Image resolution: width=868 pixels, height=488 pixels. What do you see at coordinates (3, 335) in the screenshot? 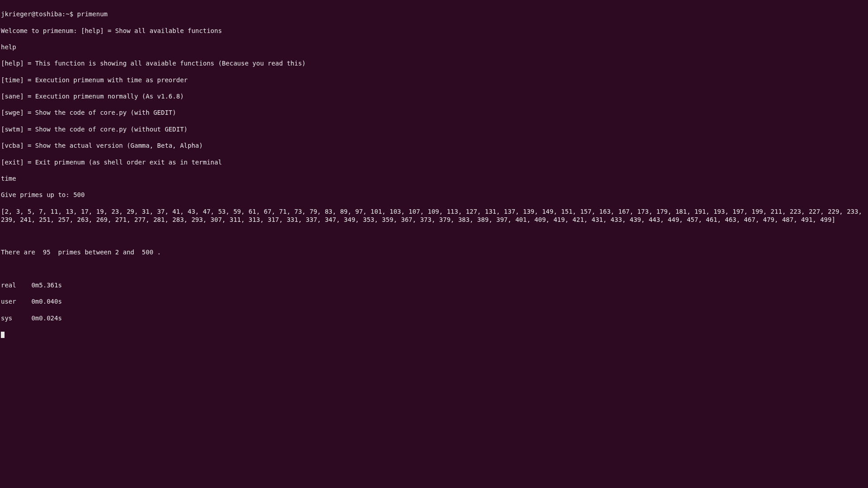
I see `cursor-block-icon` at bounding box center [3, 335].